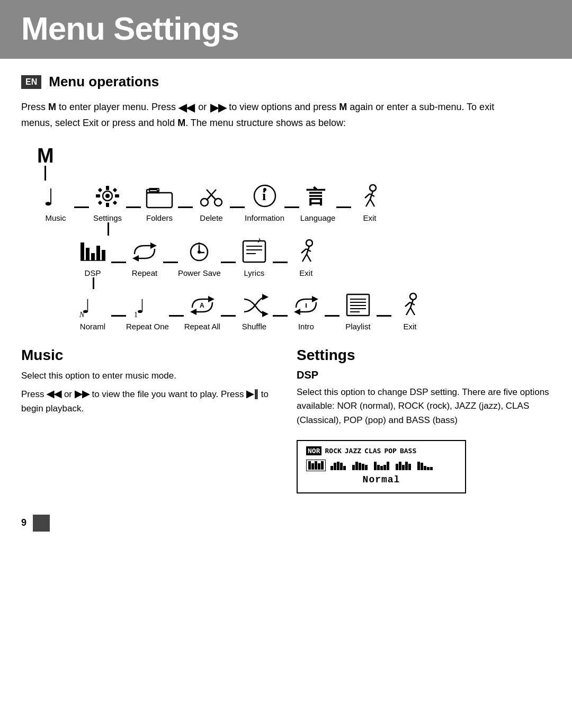 Image resolution: width=572 pixels, height=728 pixels. I want to click on music-heading: Music, so click(148, 355).